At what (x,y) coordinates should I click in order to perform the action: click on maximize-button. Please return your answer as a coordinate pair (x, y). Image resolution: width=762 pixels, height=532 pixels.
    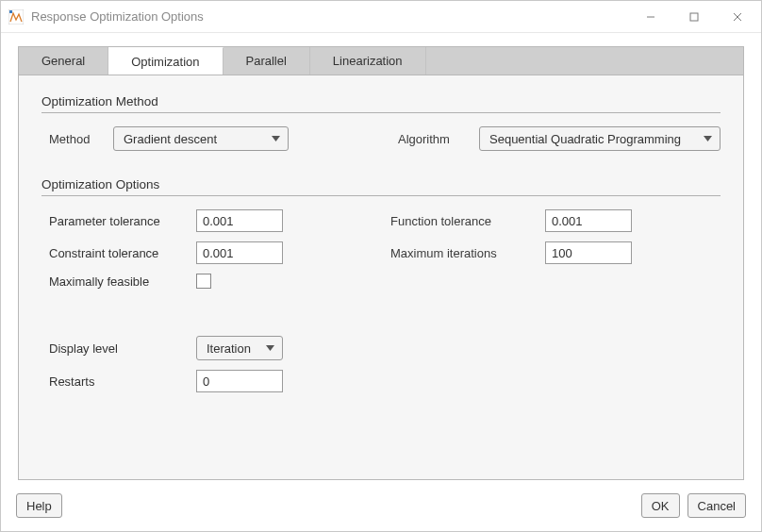
    Looking at the image, I should click on (694, 17).